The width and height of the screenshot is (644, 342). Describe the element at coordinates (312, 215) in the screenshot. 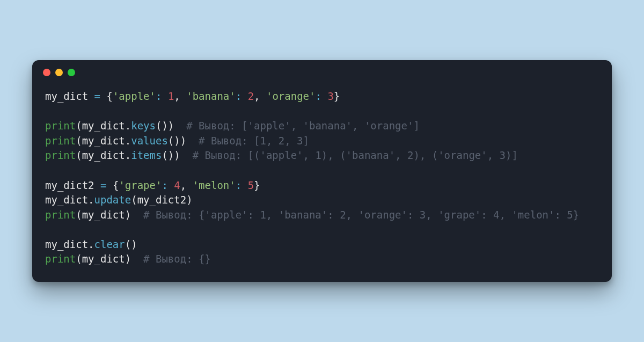

I see `code-line: print(my_dict) # Вывод: {'apple': 1, 'ba…` at that location.